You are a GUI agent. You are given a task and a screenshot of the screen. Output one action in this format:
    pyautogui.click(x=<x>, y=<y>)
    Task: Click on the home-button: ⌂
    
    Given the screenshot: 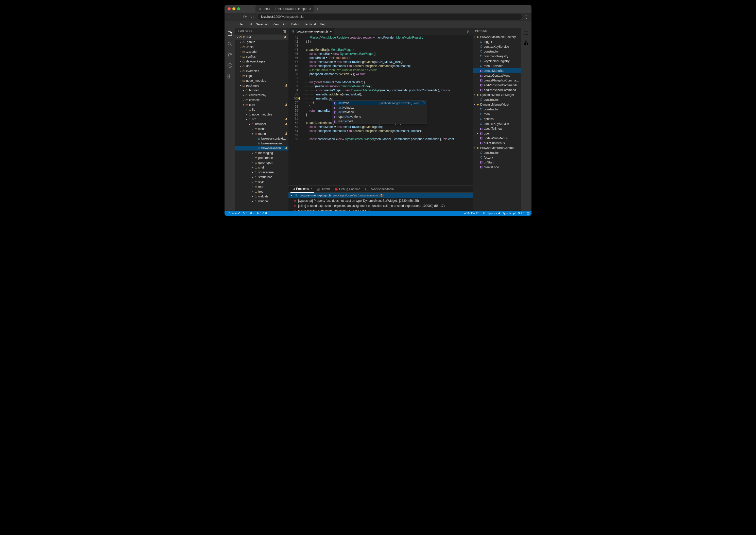 What is the action you would take?
    pyautogui.click(x=252, y=17)
    